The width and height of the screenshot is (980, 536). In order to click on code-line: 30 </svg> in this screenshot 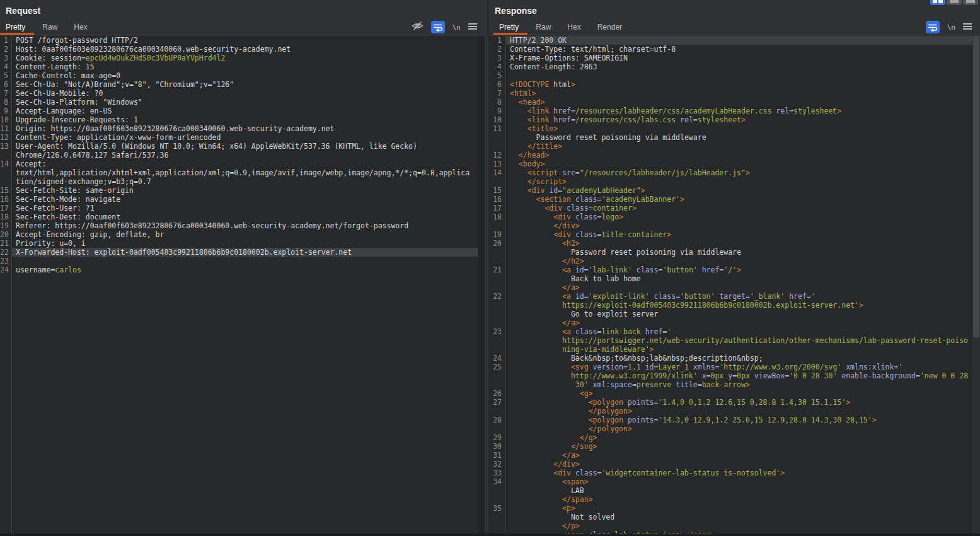, I will do `click(735, 446)`.